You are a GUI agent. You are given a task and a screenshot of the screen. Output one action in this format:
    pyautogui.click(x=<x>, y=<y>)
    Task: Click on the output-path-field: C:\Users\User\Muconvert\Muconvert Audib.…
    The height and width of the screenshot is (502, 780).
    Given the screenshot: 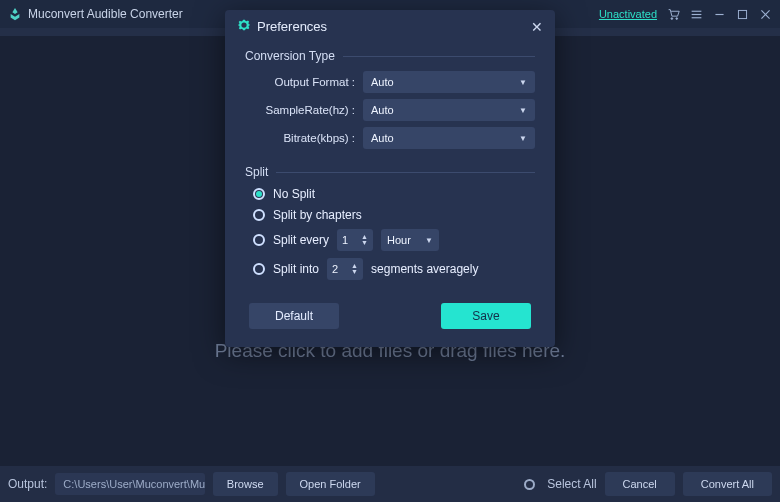 What is the action you would take?
    pyautogui.click(x=130, y=484)
    